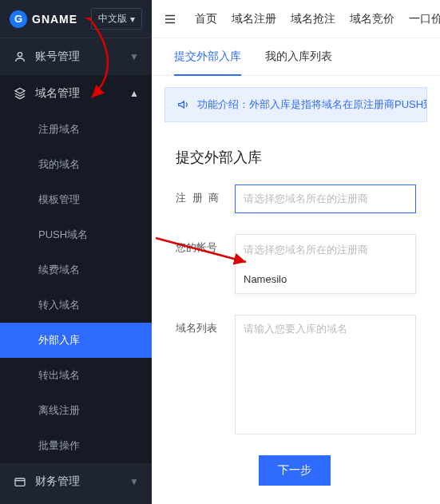  Describe the element at coordinates (295, 470) in the screenshot. I see `next-button: 下一步` at that location.